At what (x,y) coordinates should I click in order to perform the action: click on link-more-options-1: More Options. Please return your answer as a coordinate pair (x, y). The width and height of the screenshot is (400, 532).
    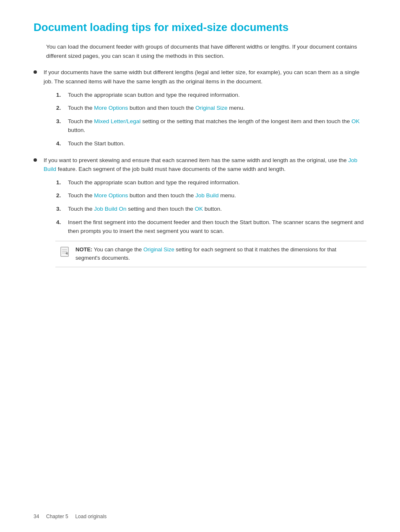
    Looking at the image, I should click on (111, 108).